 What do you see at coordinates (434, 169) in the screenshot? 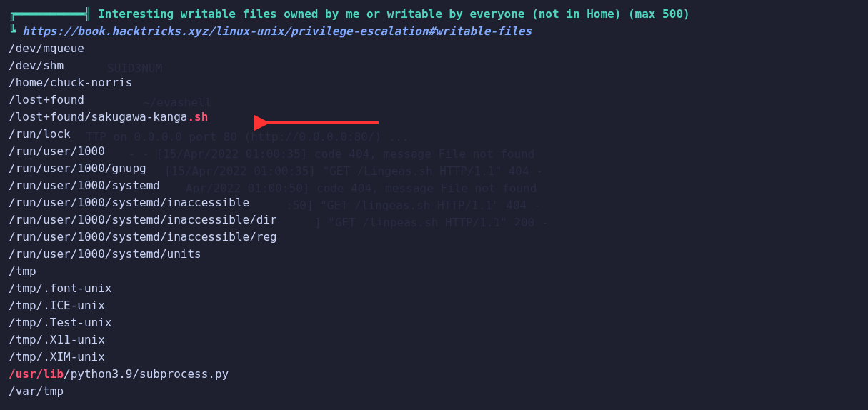
I see `file-path-line: /run/user/1000/gnupg` at bounding box center [434, 169].